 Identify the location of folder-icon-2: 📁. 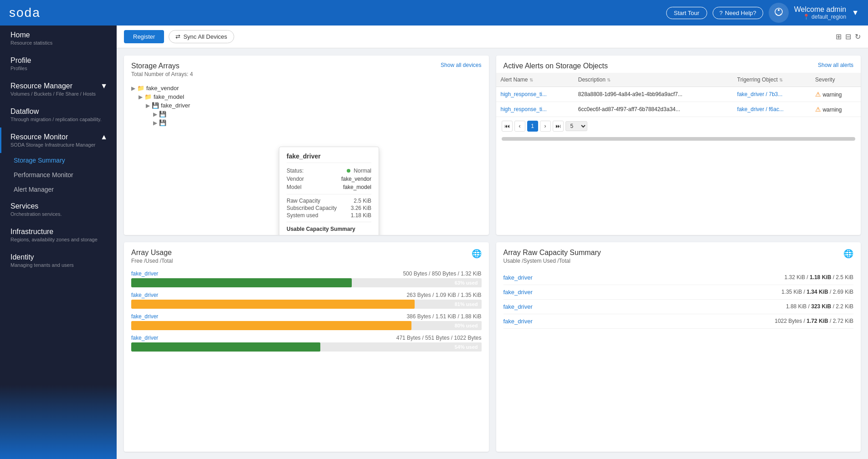
(148, 97).